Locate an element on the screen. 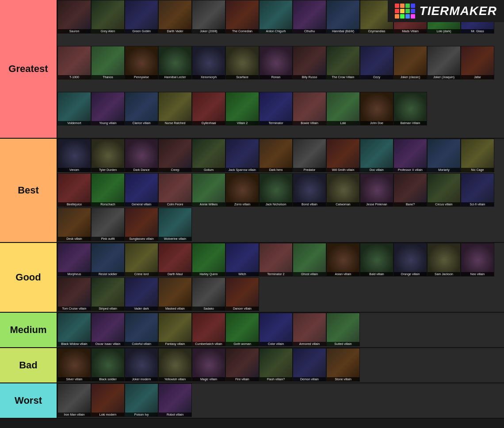  tier-cell: Venom is located at coordinates (74, 155).